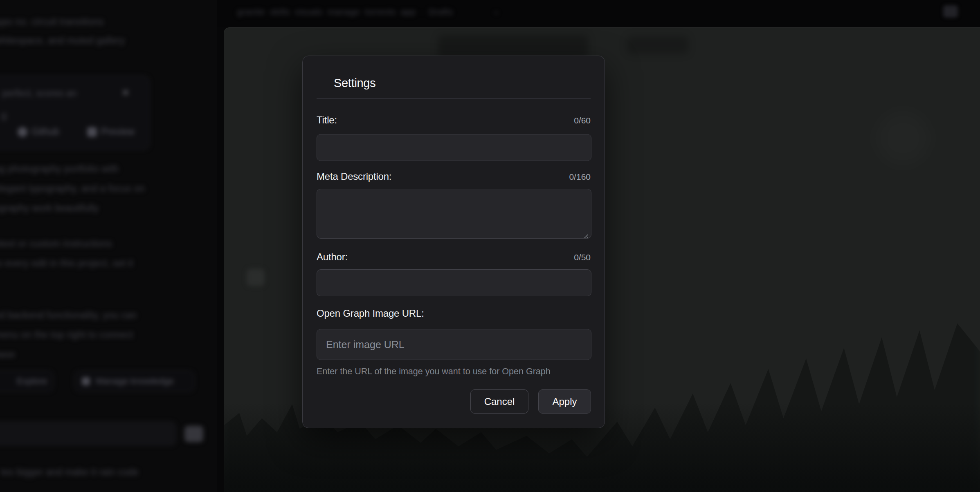  Describe the element at coordinates (582, 121) in the screenshot. I see `title-counter: 0/60` at that location.